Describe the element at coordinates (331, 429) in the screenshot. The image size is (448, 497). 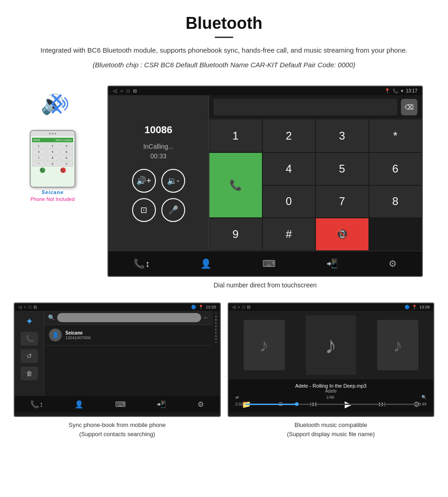
I see `music-caption: Bluetooth music compatible(Support displ…` at that location.